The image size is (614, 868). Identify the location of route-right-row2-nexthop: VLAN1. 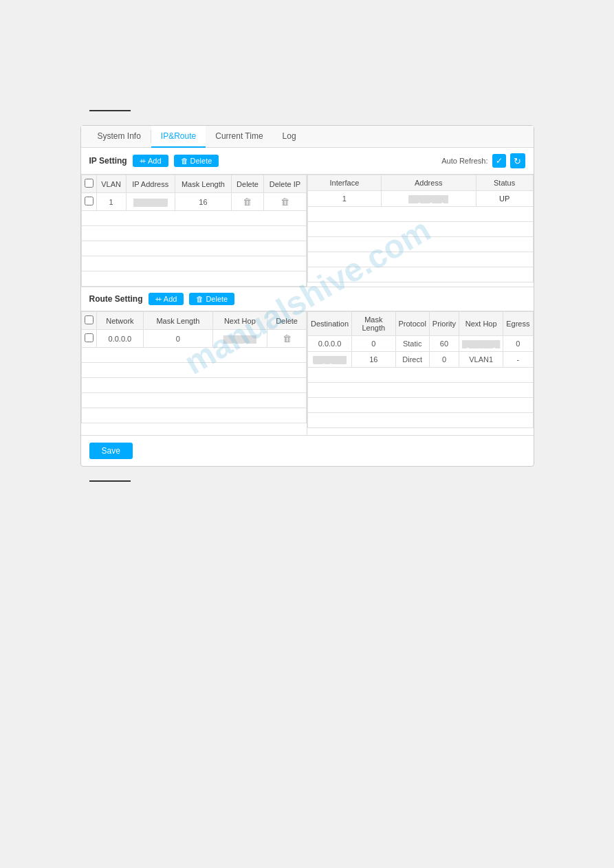
(481, 360).